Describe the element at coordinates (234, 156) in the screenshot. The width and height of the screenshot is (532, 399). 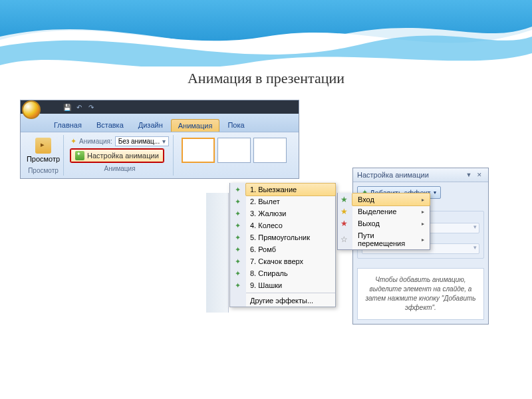
I see `group-transitions` at that location.